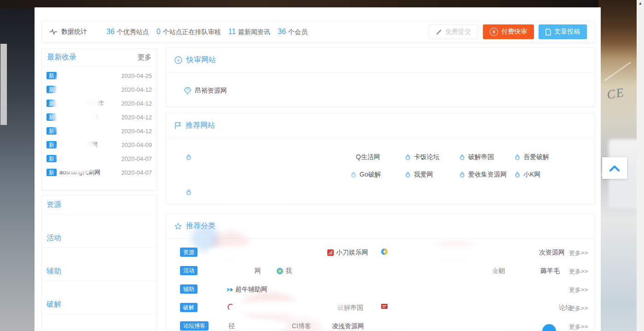 The width and height of the screenshot is (644, 331). I want to click on category-badge: 论坛博客, so click(194, 326).